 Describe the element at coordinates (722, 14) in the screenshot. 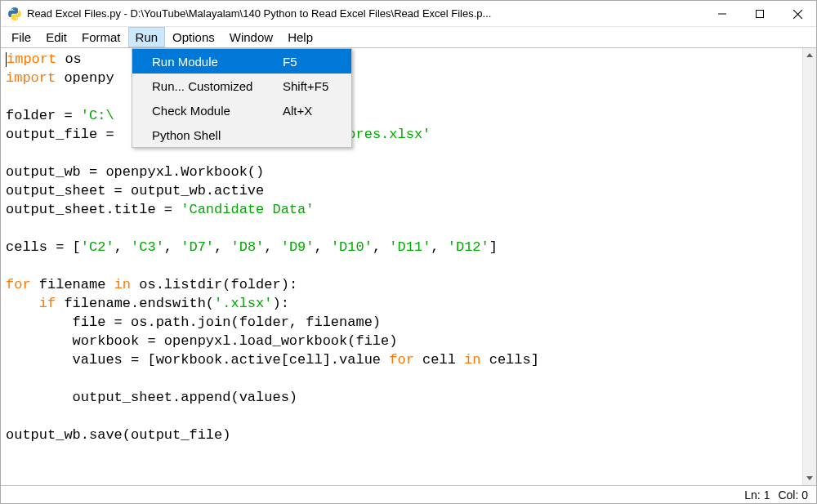

I see `minimize-button` at that location.